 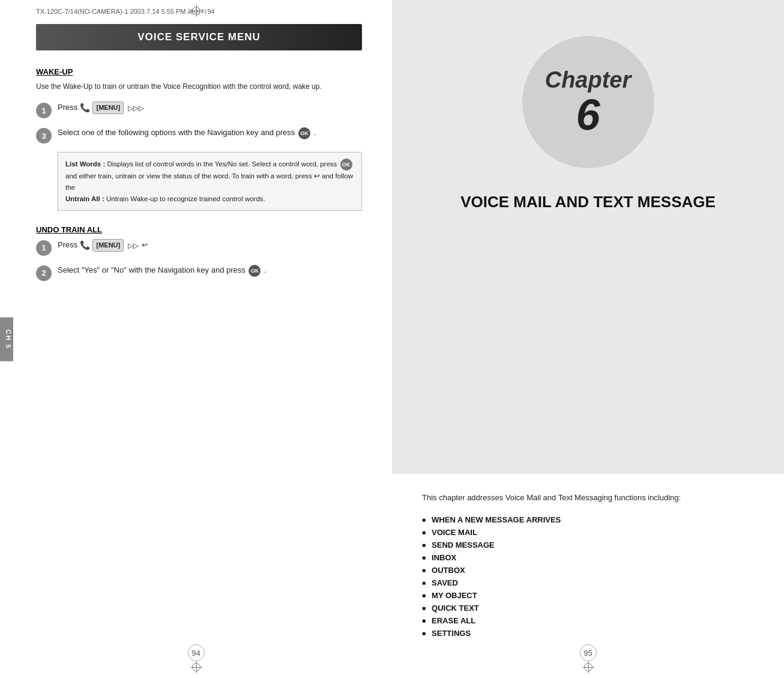 What do you see at coordinates (199, 247) in the screenshot?
I see `undo-step-1: 1 Press 📞 [MENU] ▷▷ ↩` at bounding box center [199, 247].